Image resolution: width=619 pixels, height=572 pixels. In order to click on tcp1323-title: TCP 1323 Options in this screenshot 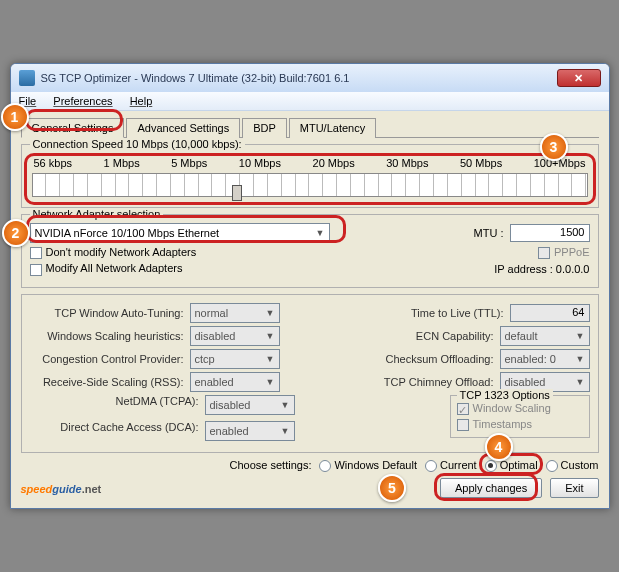, I will do `click(505, 395)`.